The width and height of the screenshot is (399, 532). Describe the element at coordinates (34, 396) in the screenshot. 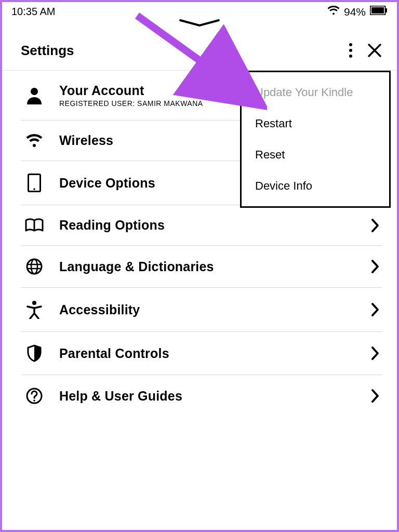

I see `help-icon` at that location.